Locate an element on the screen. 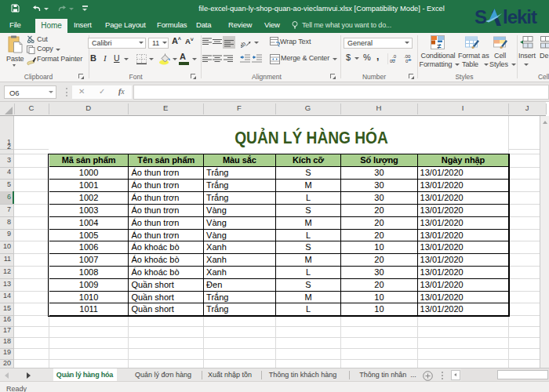  svg-text: 0 is located at coordinates (407, 61).